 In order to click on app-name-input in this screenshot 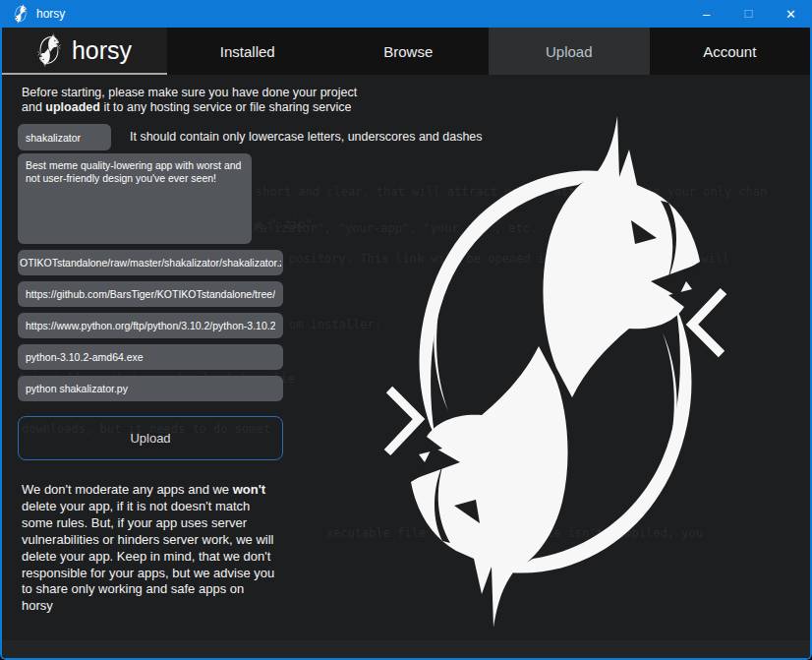, I will do `click(65, 138)`.